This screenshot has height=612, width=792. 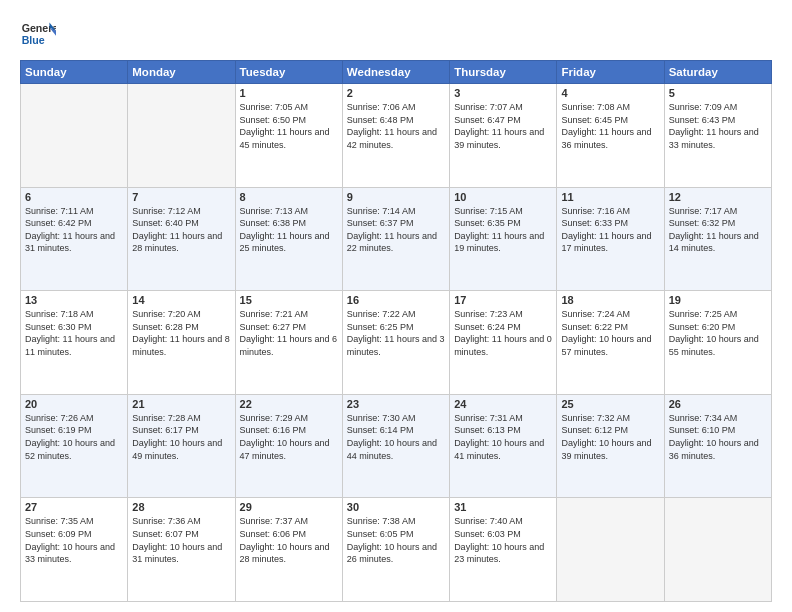 I want to click on weekday-header-saturday: Saturday, so click(x=718, y=72).